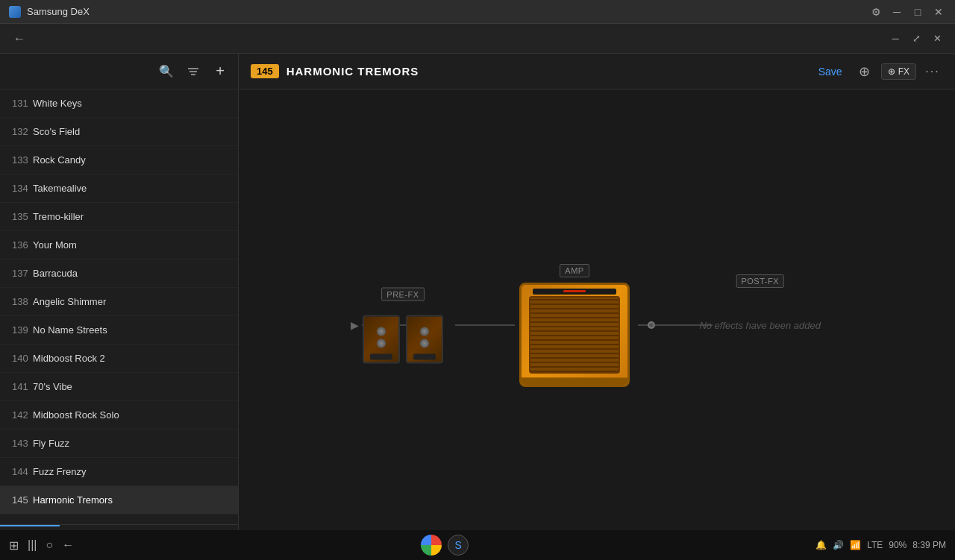 Image resolution: width=955 pixels, height=560 pixels. Describe the element at coordinates (933, 72) in the screenshot. I see `more-options-button: ···` at that location.